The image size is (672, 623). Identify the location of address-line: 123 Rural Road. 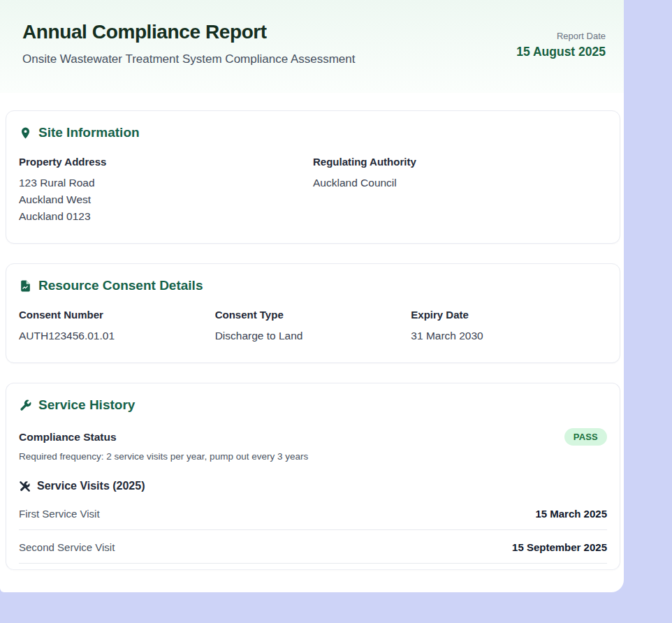
(166, 183).